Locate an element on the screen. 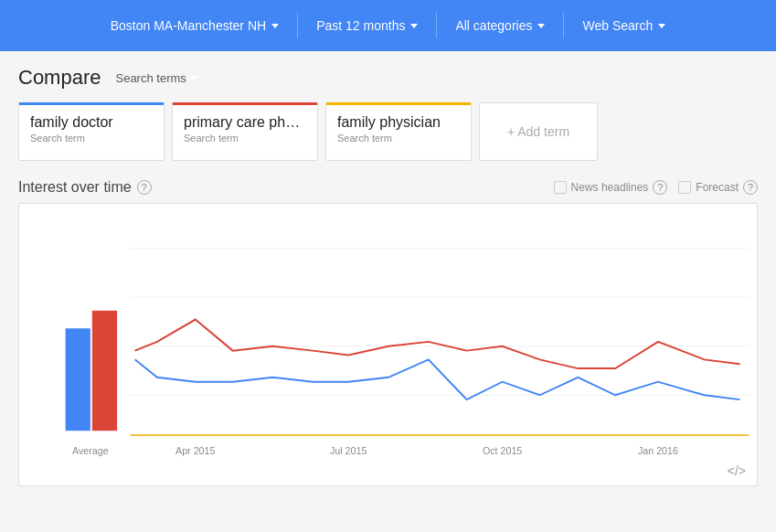  news-headlines-control: News headlines ? is located at coordinates (611, 187).